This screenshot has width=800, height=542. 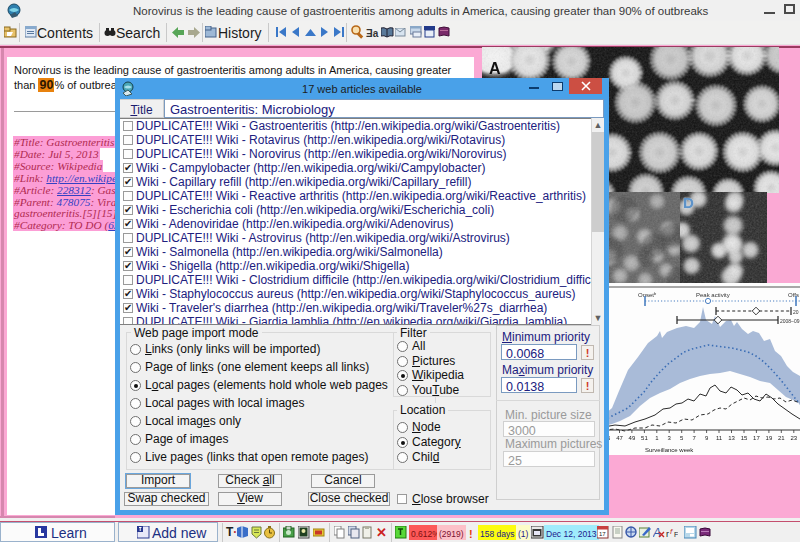 What do you see at coordinates (796, 312) in the screenshot?
I see `svg-text: 20` at bounding box center [796, 312].